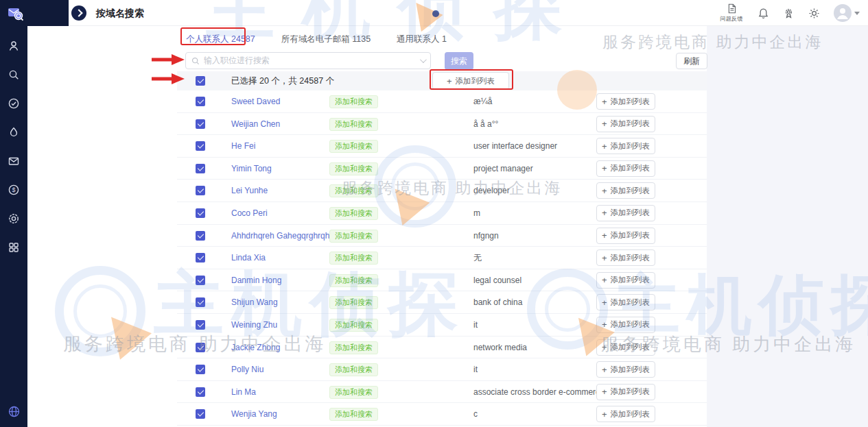 This screenshot has height=427, width=868. I want to click on contact-name-link: Coco Peri, so click(250, 214).